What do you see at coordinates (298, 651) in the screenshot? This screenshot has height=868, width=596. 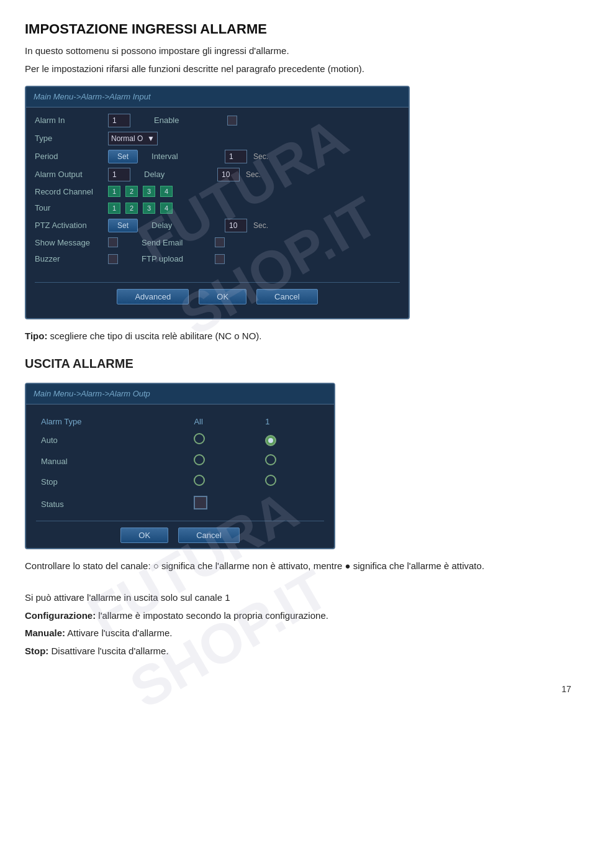 I see `stop-line: Stop: Disattivare l'uscita d'allarme.` at bounding box center [298, 651].